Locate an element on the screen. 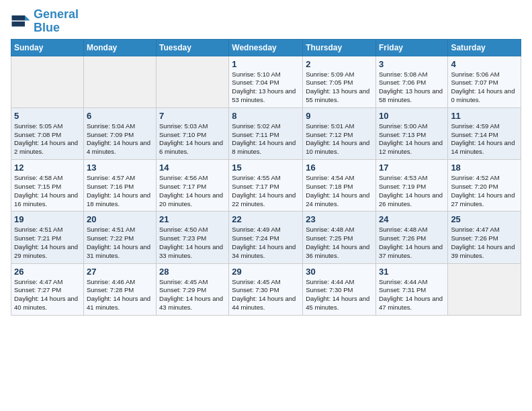  cell-day-number: 5 is located at coordinates (47, 116).